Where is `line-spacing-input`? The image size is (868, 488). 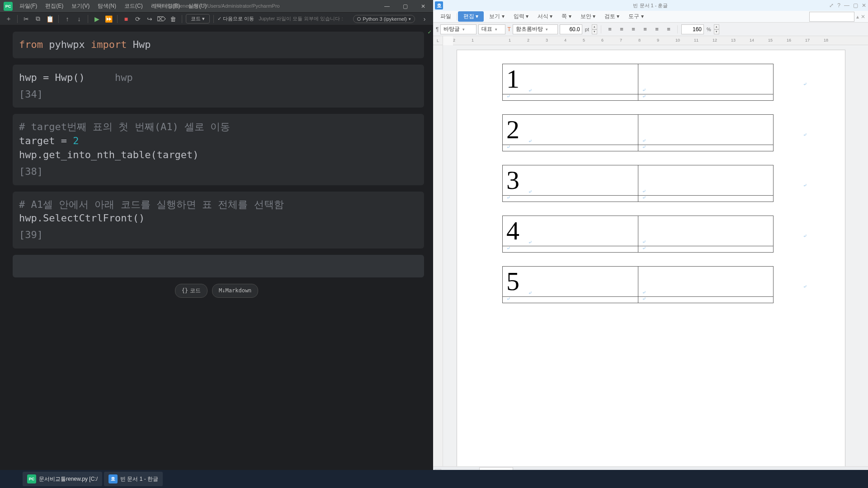 line-spacing-input is located at coordinates (693, 29).